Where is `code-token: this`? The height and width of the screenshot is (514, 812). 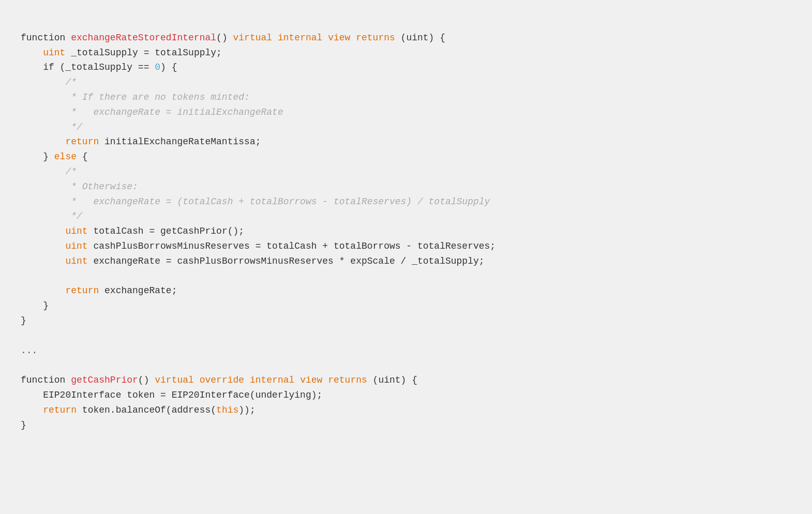
code-token: this is located at coordinates (228, 410).